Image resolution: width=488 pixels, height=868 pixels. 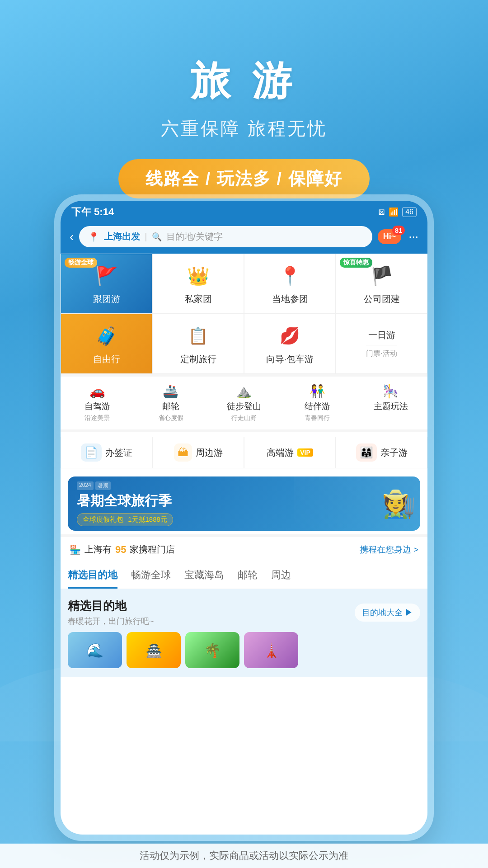 What do you see at coordinates (244, 128) in the screenshot?
I see `hero-subtitle: 六重保障 旅程无忧` at bounding box center [244, 128].